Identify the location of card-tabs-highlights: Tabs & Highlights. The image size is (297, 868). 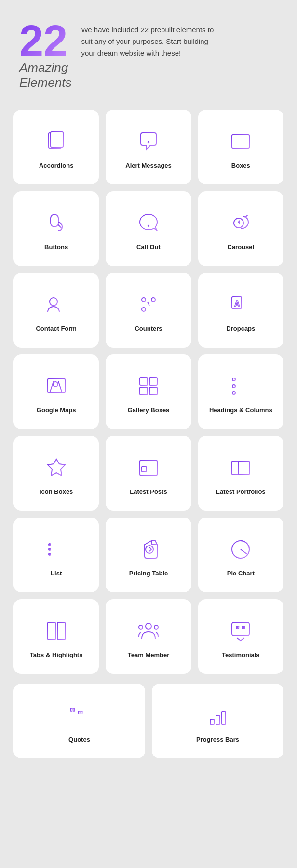
(56, 636).